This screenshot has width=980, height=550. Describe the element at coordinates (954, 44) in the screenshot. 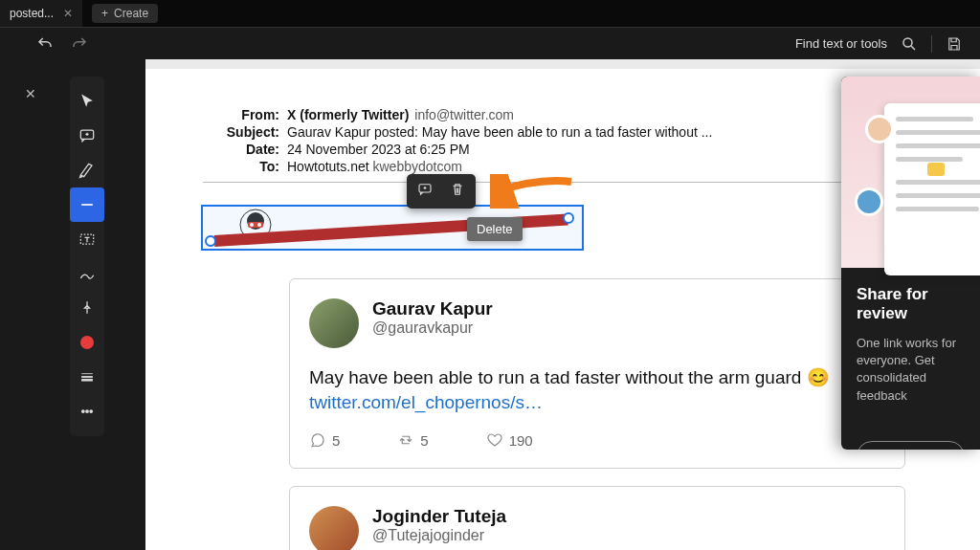

I see `save-button` at that location.